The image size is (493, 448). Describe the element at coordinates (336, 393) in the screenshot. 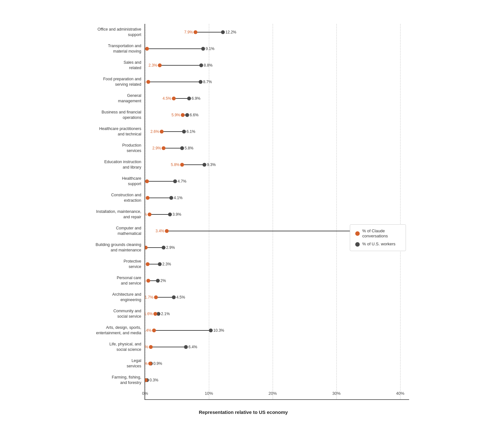

I see `x-tick-label: 30%` at that location.